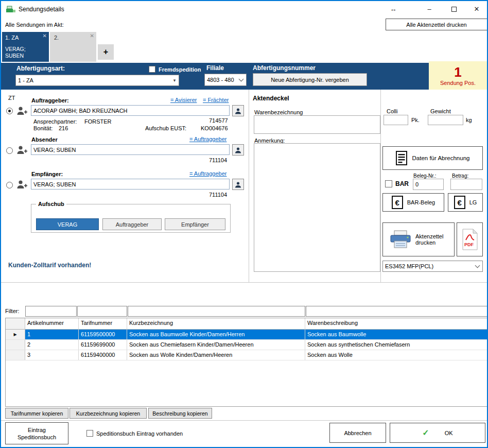 Image resolution: width=488 pixels, height=448 pixels. What do you see at coordinates (103, 323) in the screenshot?
I see `column-header-tarifnummer: Tarifnummer` at bounding box center [103, 323].